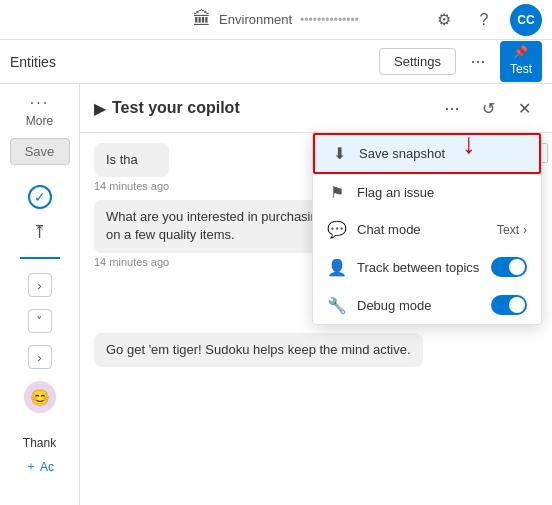 This screenshot has width=552, height=505. I want to click on more-options-button: ···, so click(478, 62).